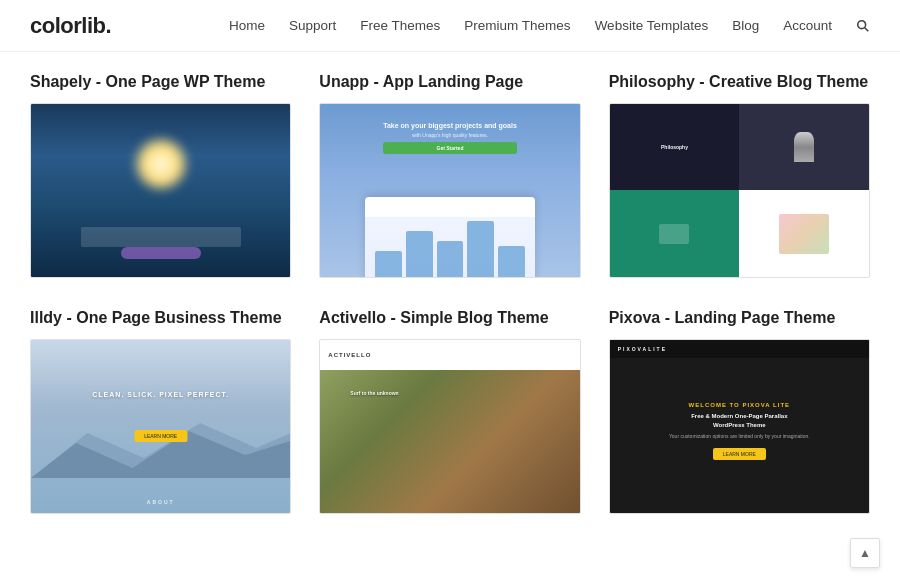 This screenshot has height=588, width=900. Describe the element at coordinates (740, 318) in the screenshot. I see `theme-title-pixova: Pixova - Landing Page Theme` at that location.